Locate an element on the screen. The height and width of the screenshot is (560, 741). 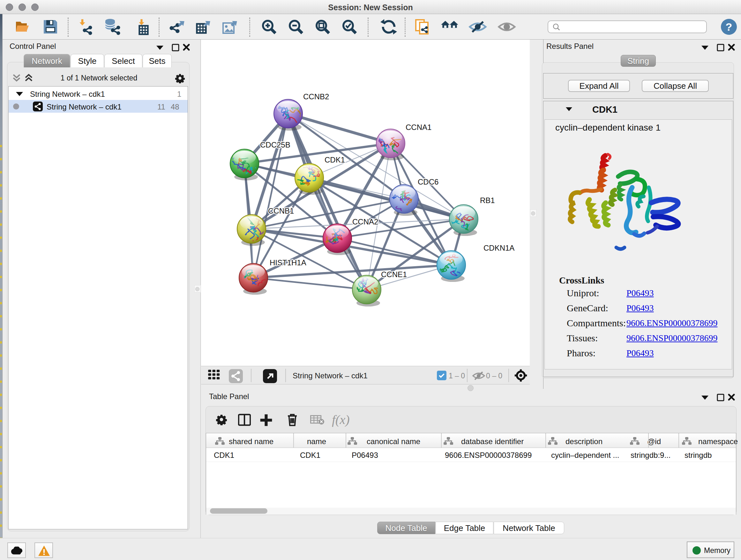
svg-text: CDK1 is located at coordinates (335, 160).